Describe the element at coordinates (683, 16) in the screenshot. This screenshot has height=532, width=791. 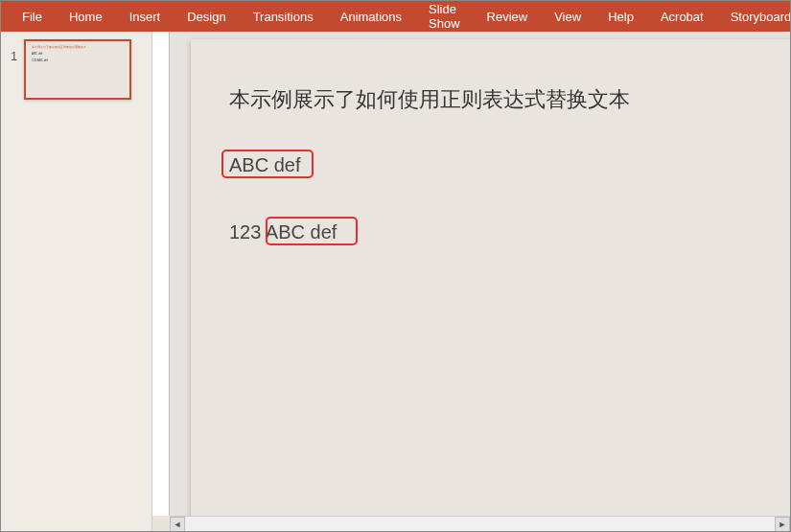
I see `tab-acrobat: Acrobat` at that location.